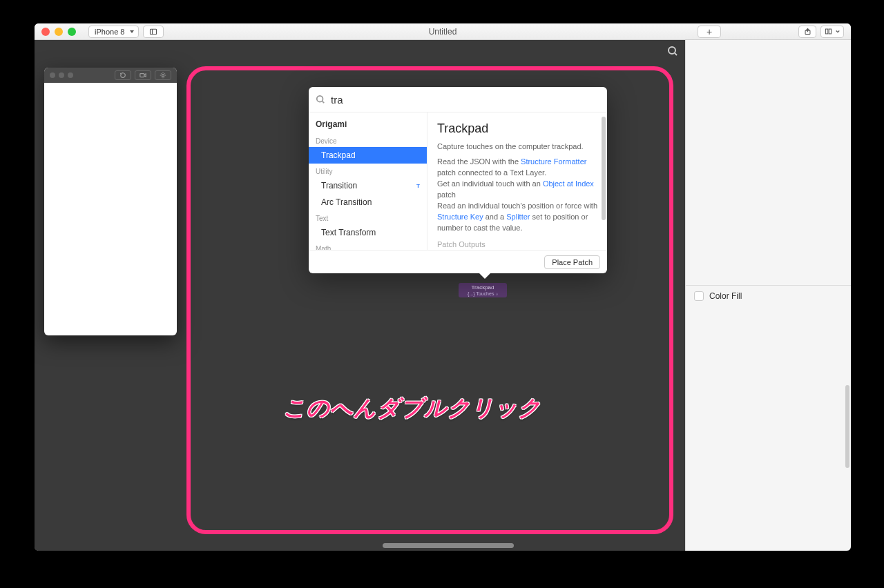  Describe the element at coordinates (367, 202) in the screenshot. I see `patch-item-arc-transition: Arc Transition` at that location.